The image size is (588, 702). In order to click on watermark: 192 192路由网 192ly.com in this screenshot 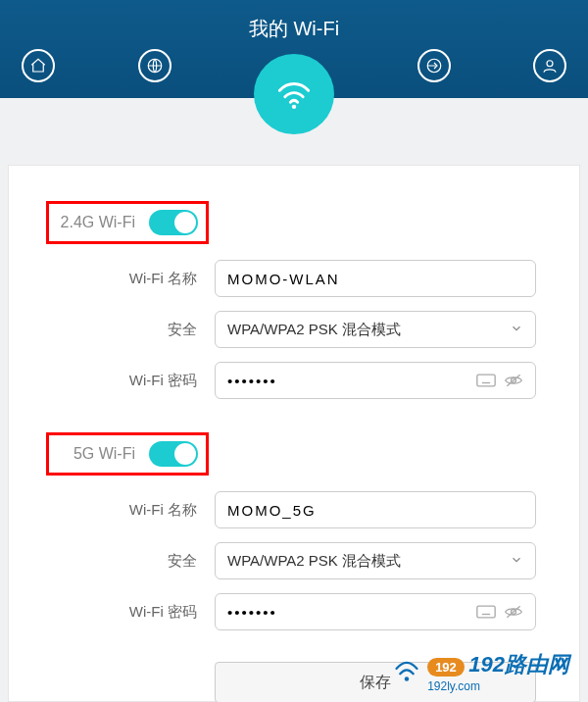, I will do `click(480, 672)`.